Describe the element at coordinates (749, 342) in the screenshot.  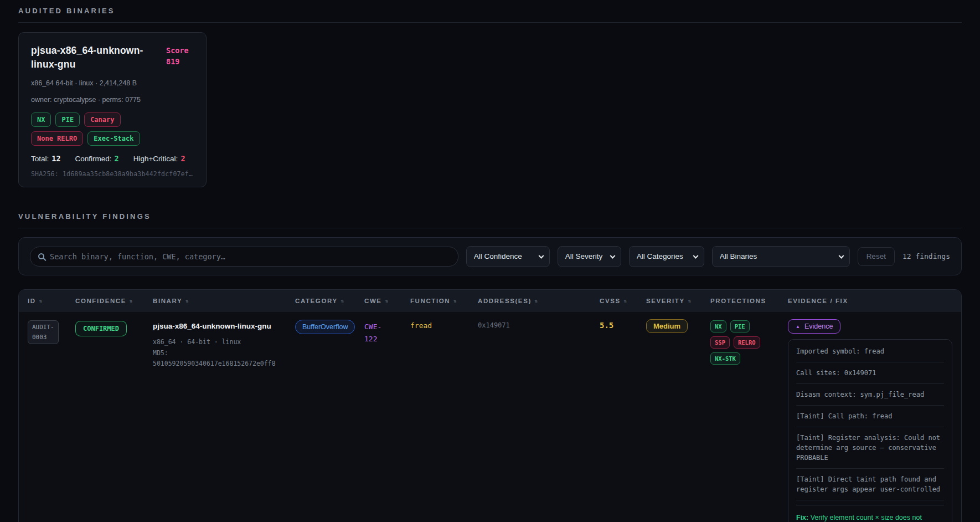
I see `protections-cell: NXPIESSPRELRONX-STK` at that location.